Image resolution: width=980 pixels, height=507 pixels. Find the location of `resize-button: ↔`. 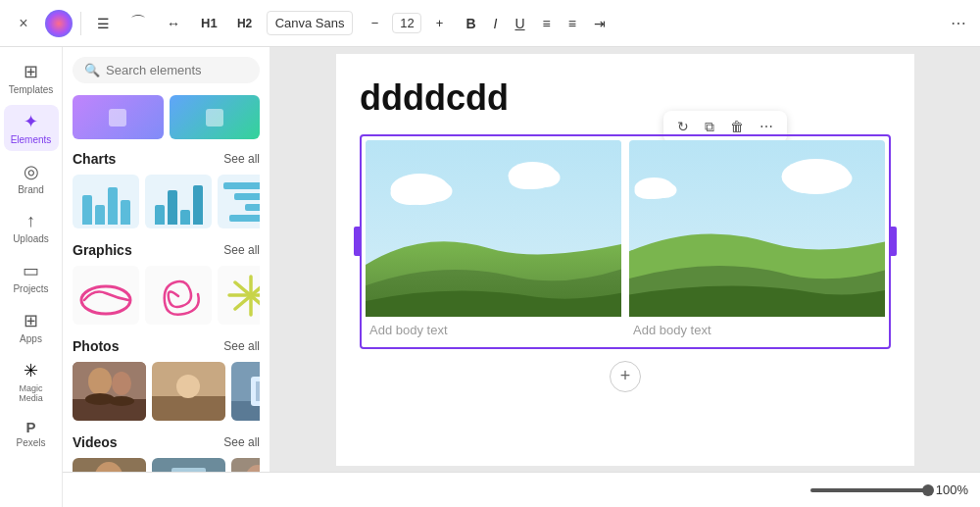

resize-button: ↔ is located at coordinates (173, 24).